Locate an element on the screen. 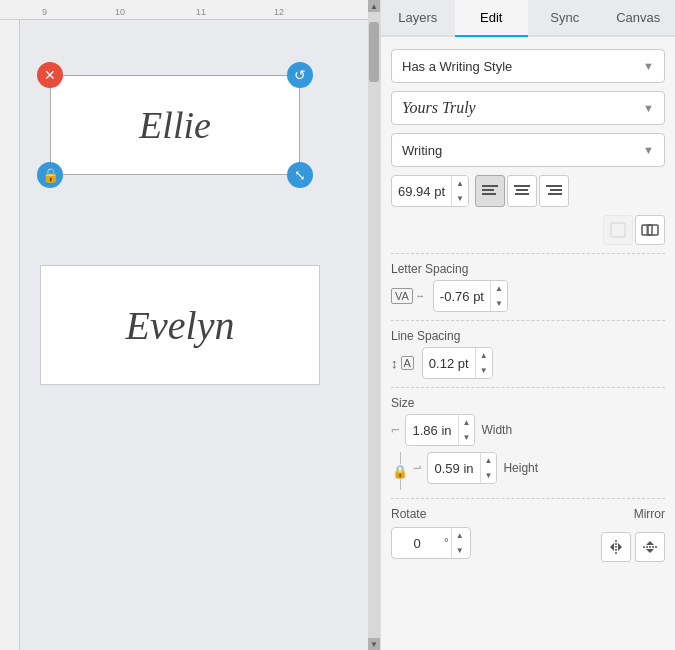 The image size is (675, 650). height-down: ▼ is located at coordinates (489, 476).